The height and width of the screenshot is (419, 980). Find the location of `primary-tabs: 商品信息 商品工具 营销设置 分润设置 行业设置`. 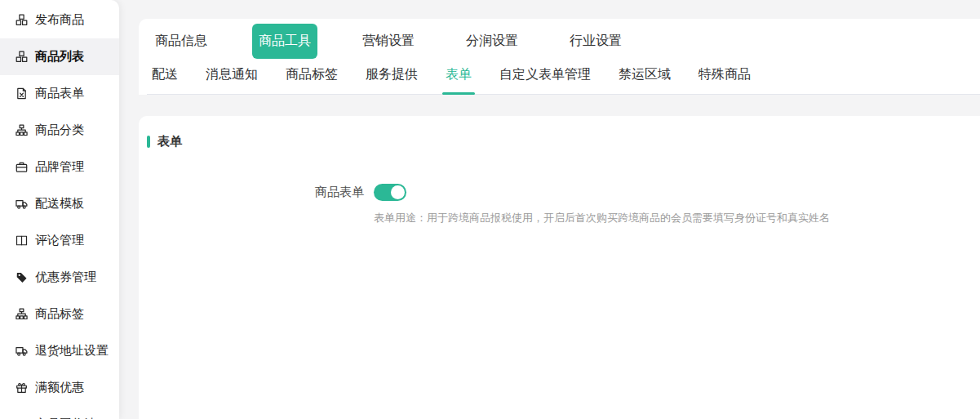

primary-tabs: 商品信息 商品工具 营销设置 分润设置 行业设置 is located at coordinates (563, 41).